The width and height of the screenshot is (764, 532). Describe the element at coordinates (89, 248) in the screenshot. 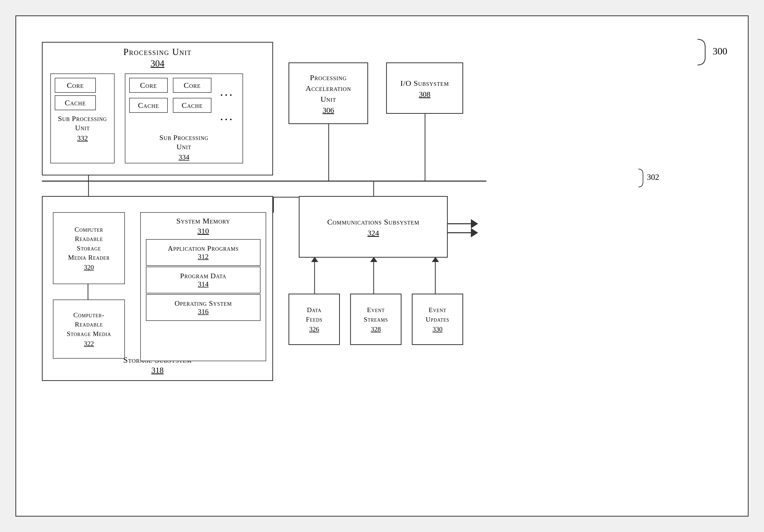

I see `crsm-reader-box: Computer Readable Storage Media Reader 3…` at that location.